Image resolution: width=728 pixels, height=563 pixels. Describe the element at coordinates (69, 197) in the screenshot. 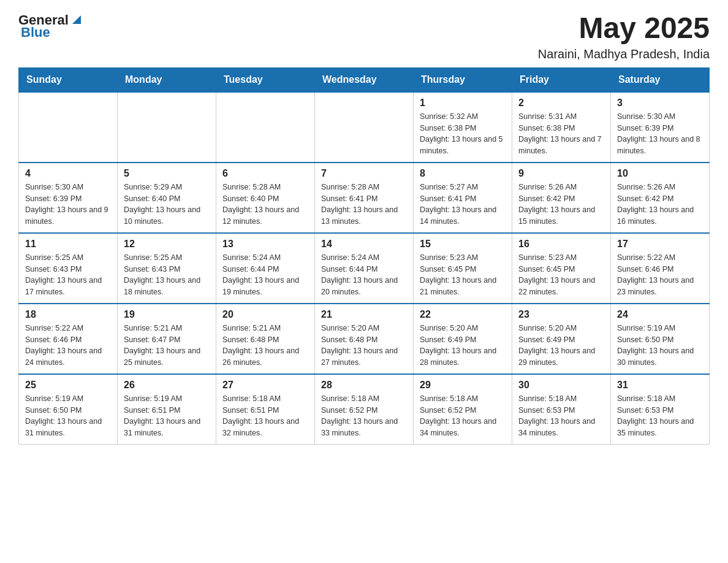

I see `calendar-cell: 4Sunrise: 5:30 AMSunset: 6:39 PMDaylight…` at that location.